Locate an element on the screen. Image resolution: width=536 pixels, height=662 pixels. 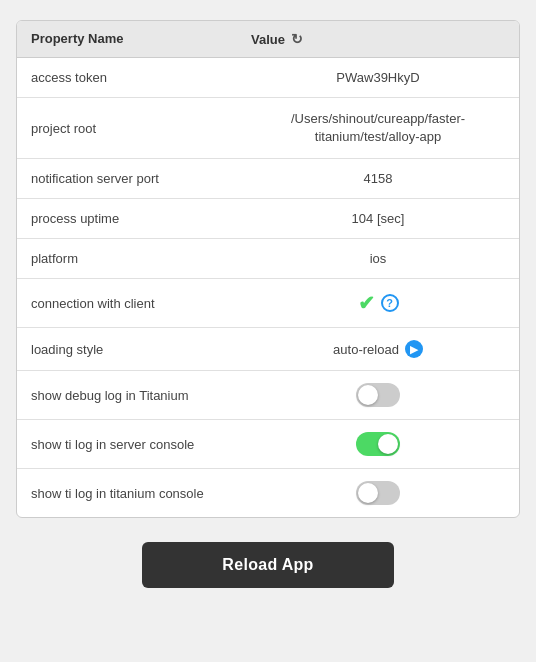
toggle-debug-log is located at coordinates (378, 395).